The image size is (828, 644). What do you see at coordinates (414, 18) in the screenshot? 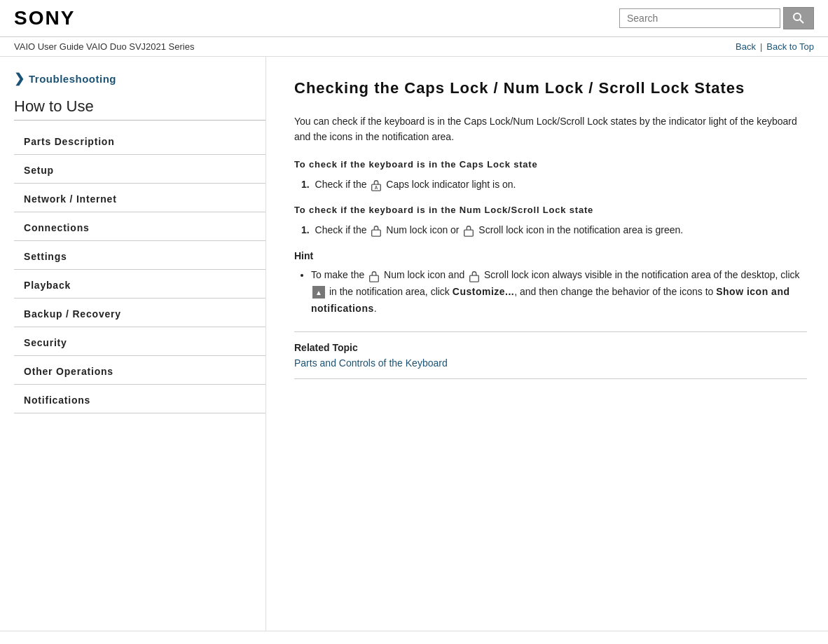
I see `header: SONY` at bounding box center [414, 18].